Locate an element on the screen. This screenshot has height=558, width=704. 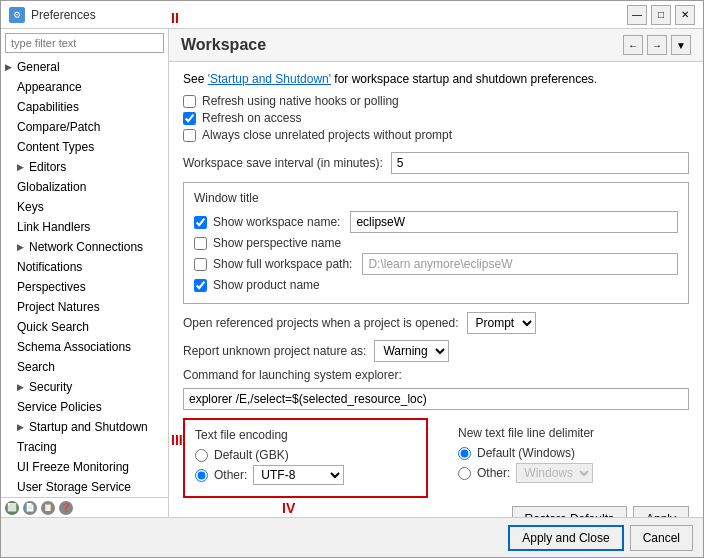
refresh-section: Refresh using native hooks or polling Re… is located at coordinates (436, 118).